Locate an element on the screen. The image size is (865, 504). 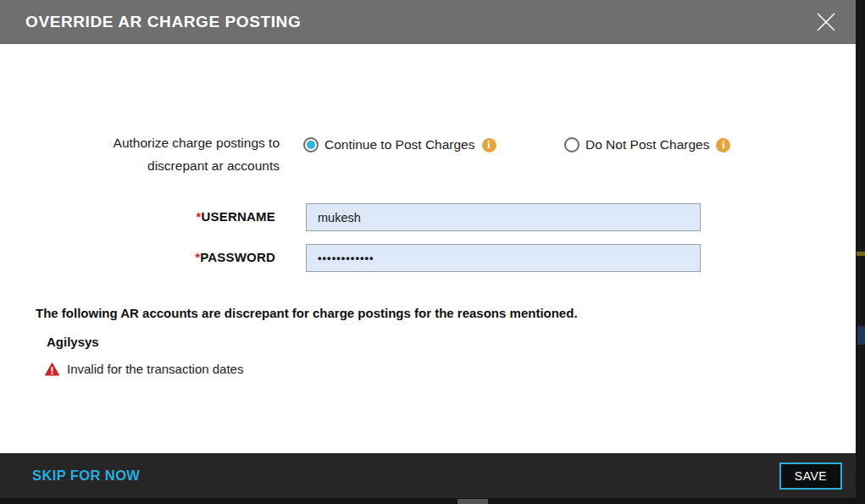
password-input is located at coordinates (503, 258).